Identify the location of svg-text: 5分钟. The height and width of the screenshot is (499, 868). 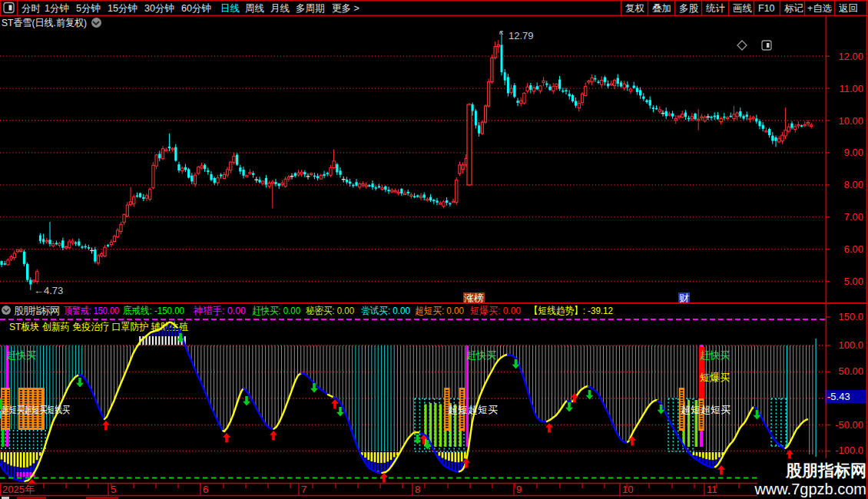
(88, 8).